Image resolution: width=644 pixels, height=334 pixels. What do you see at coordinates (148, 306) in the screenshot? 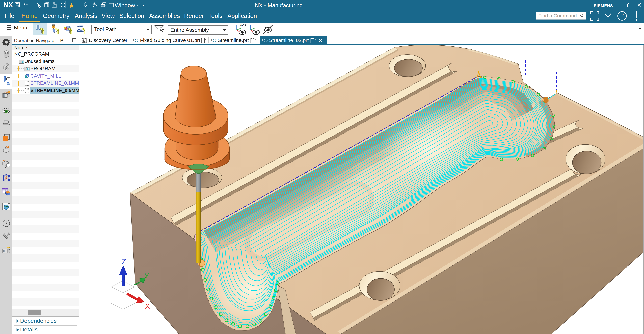
I see `svg-text: X` at bounding box center [148, 306].